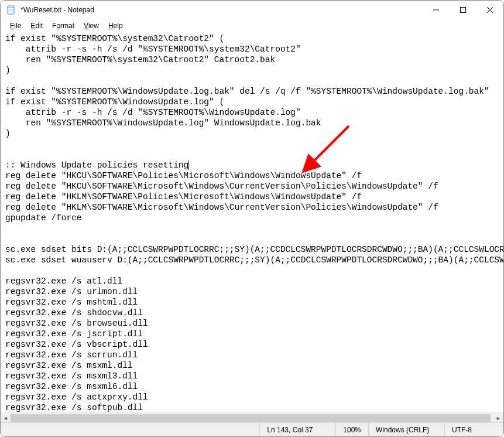 Image resolution: width=504 pixels, height=437 pixels. Describe the element at coordinates (252, 10) in the screenshot. I see `titlebar: *WuReset.txt - Notepad` at that location.